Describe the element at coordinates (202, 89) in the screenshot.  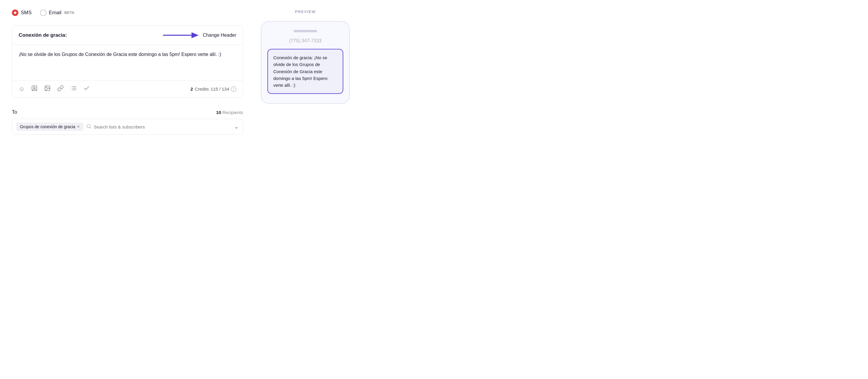
I see `credits-label: Credits` at that location.